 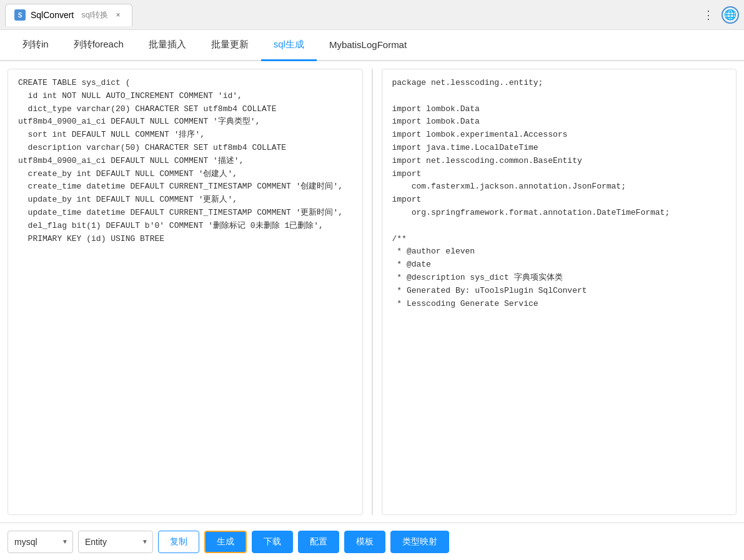 What do you see at coordinates (730, 15) in the screenshot?
I see `globe-icon: 🌐` at bounding box center [730, 15].